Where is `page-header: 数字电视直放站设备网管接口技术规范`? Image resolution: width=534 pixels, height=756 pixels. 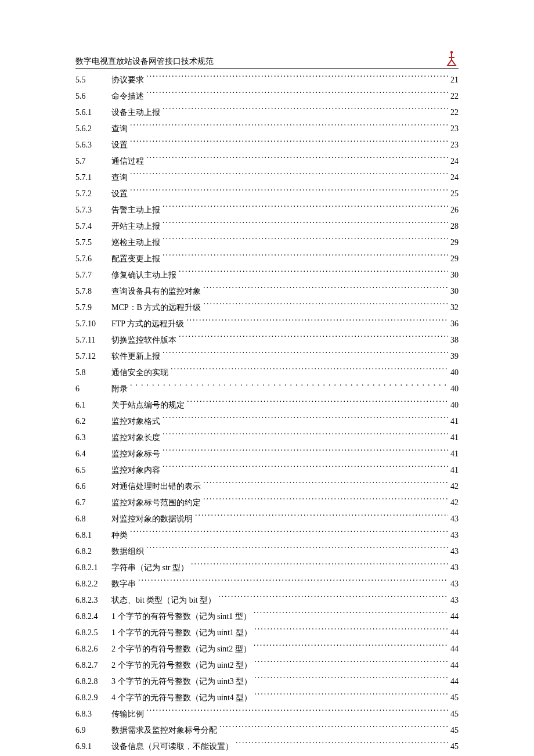 page-header: 数字电视直放站设备网管接口技术规范 is located at coordinates (267, 59).